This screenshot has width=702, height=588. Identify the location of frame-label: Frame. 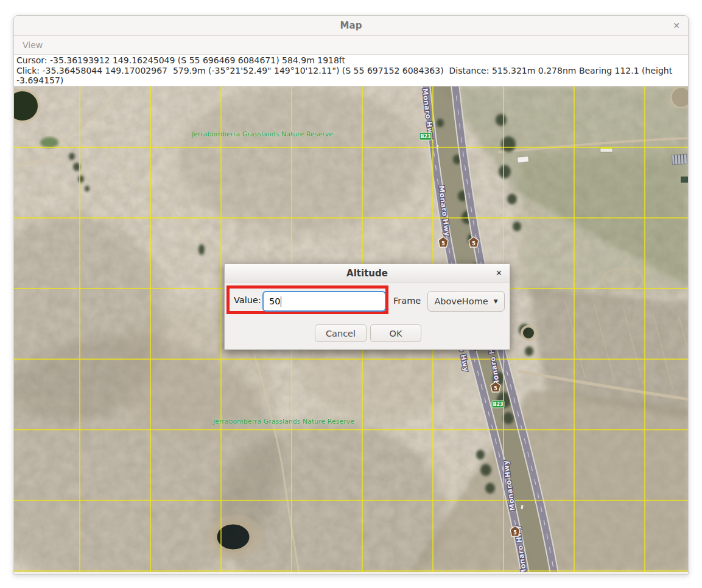
(407, 301).